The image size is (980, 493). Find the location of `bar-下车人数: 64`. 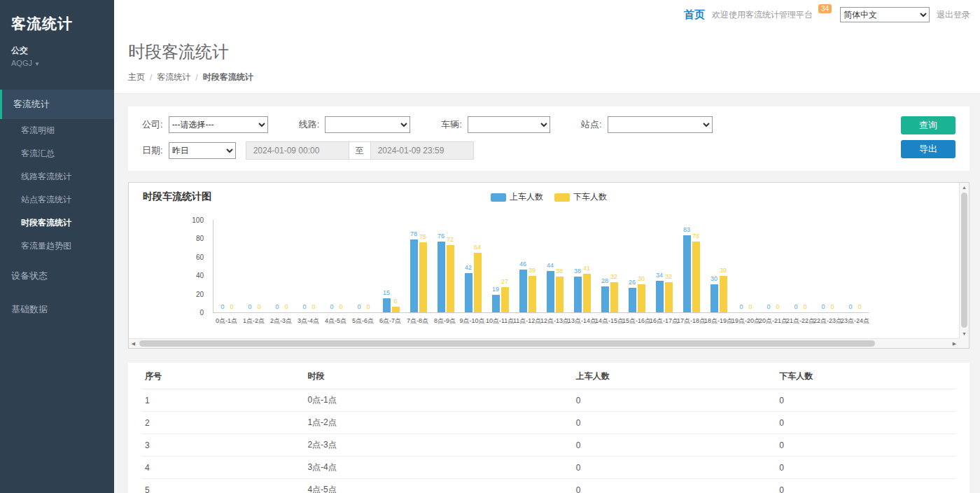

bar-下车人数: 64 is located at coordinates (477, 283).